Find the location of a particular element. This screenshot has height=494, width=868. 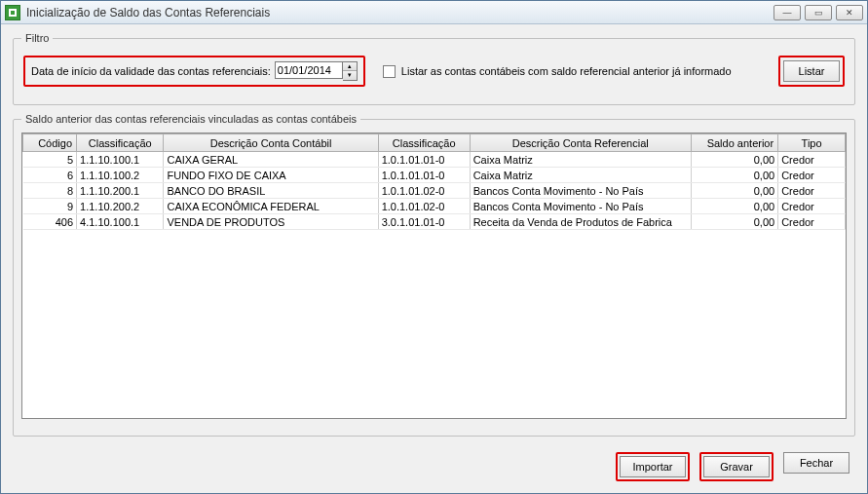

cell-classificacao1: 1.1.10.100.2 is located at coordinates (121, 175).